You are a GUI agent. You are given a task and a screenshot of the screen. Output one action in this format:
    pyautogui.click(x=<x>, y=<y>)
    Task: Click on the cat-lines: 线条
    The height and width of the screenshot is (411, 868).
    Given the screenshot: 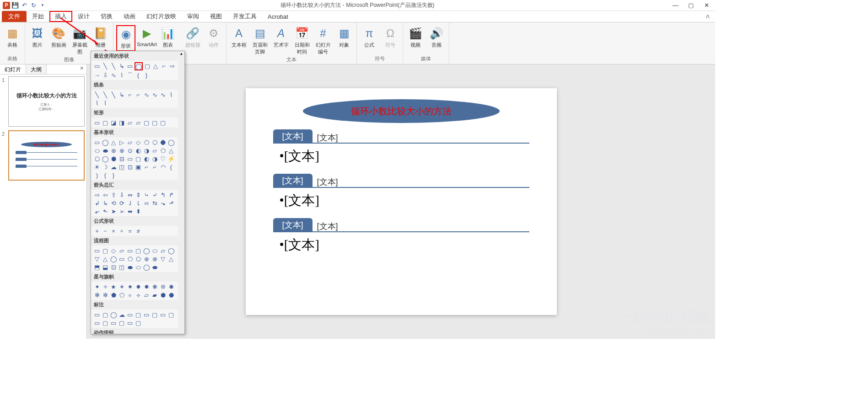 What is the action you would take?
    pyautogui.click(x=138, y=85)
    